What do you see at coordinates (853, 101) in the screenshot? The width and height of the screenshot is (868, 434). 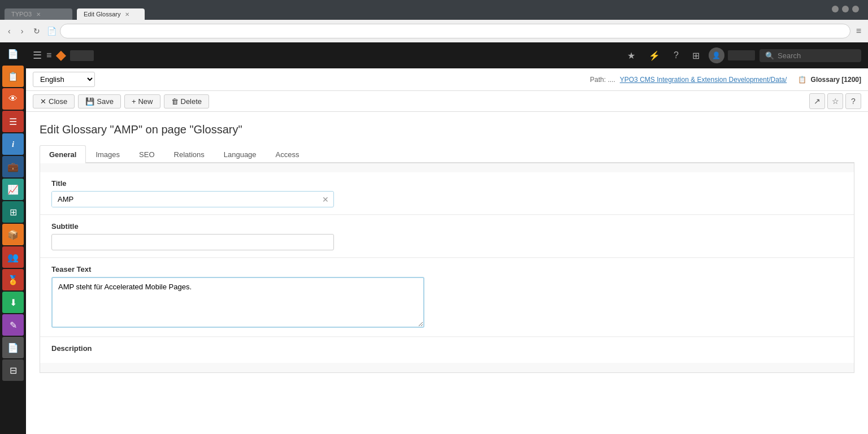 I see `help-icon: ?` at bounding box center [853, 101].